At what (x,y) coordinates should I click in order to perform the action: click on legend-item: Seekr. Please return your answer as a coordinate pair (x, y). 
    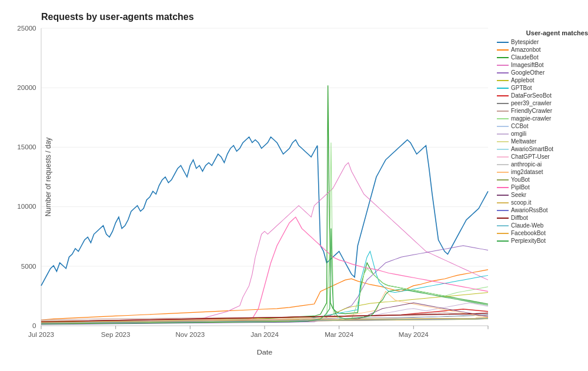
    Looking at the image, I should click on (542, 195).